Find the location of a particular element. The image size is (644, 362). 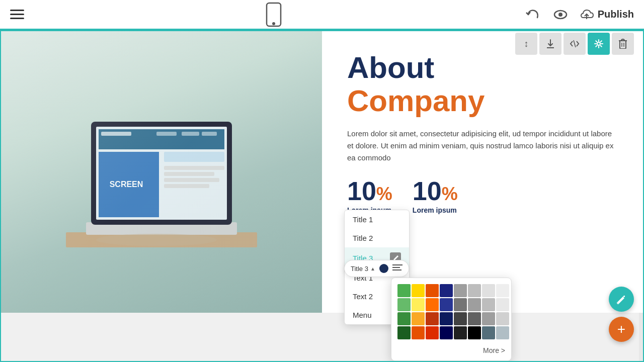

settings-button is located at coordinates (599, 44).